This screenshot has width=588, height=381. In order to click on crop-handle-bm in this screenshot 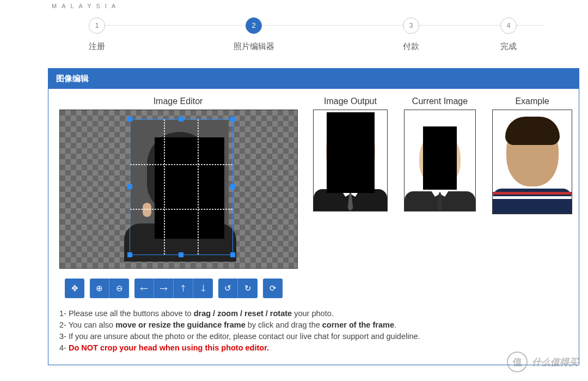, I will do `click(181, 255)`.